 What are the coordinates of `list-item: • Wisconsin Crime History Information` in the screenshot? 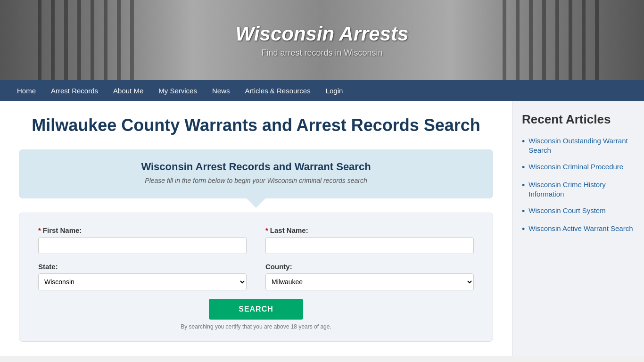 It's located at (578, 189).